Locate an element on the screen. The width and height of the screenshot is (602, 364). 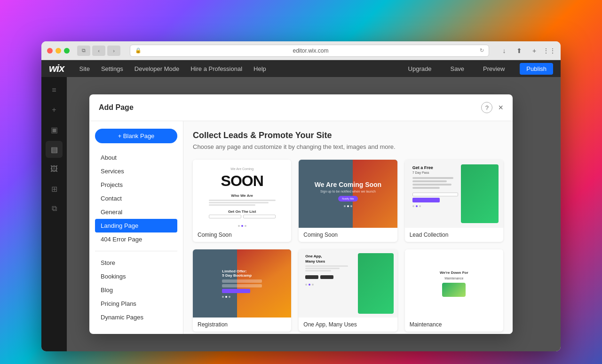
nav-item-contact: Contact is located at coordinates (136, 198).